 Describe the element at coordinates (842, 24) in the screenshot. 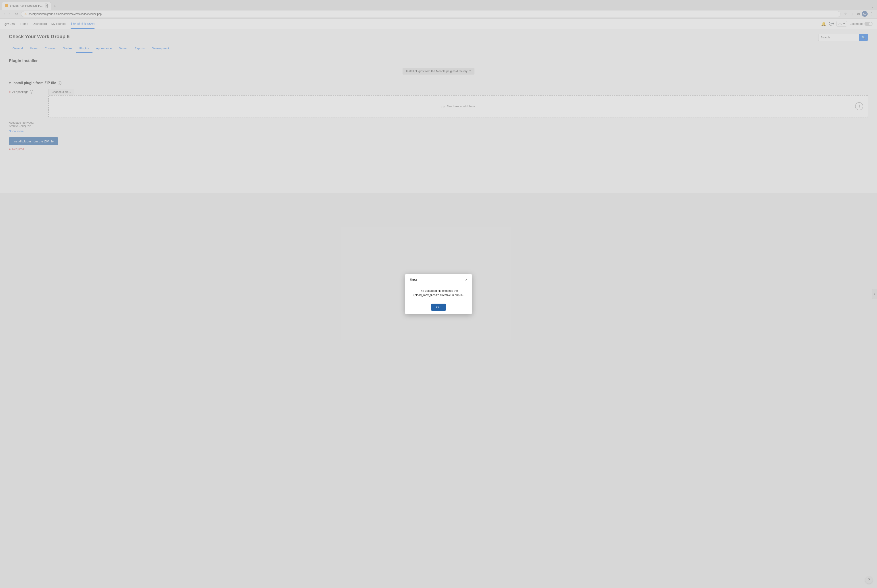

I see `language-button: AU ▾` at that location.